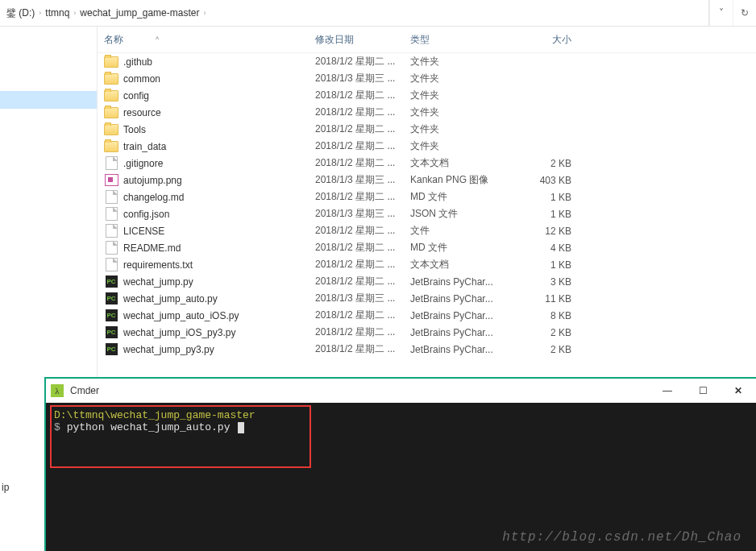 The image size is (756, 551). I want to click on breadcrumb-segment: ttmnq, so click(57, 13).